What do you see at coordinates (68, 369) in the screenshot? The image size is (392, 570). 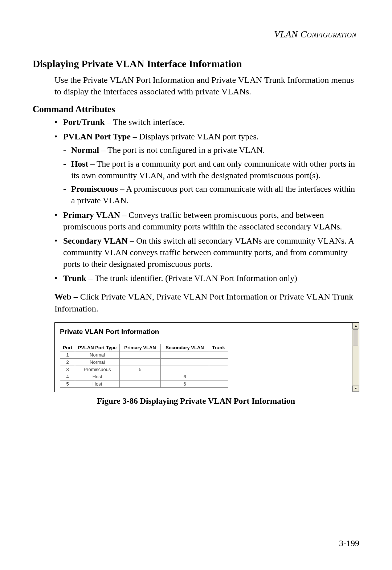 I see `cell-port: 3` at bounding box center [68, 369].